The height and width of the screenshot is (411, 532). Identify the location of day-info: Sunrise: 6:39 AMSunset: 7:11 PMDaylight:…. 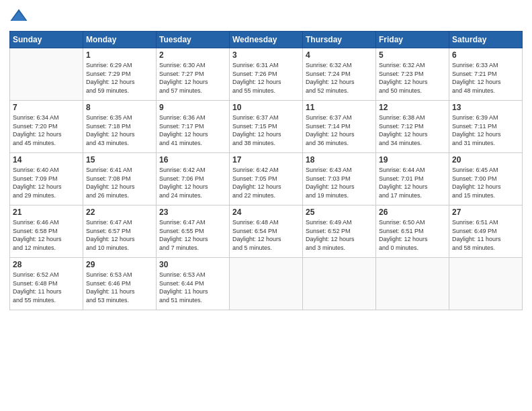
(486, 130).